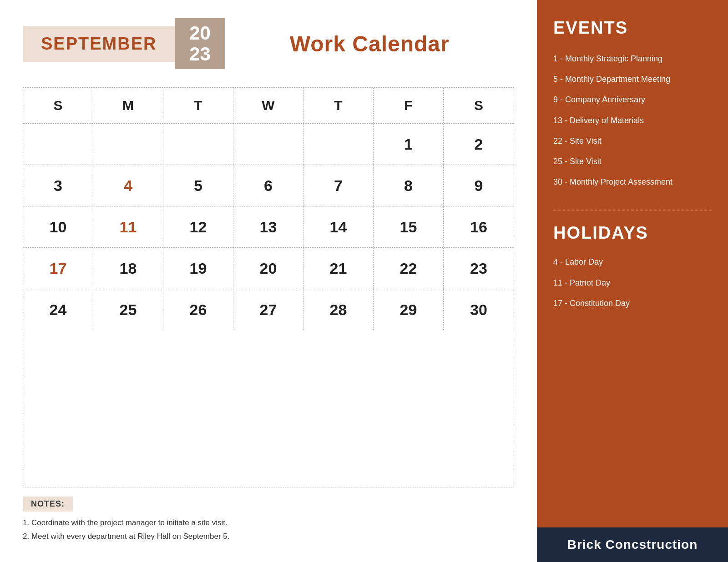 The image size is (728, 562). What do you see at coordinates (48, 504) in the screenshot?
I see `notes-label: NOTES:` at bounding box center [48, 504].